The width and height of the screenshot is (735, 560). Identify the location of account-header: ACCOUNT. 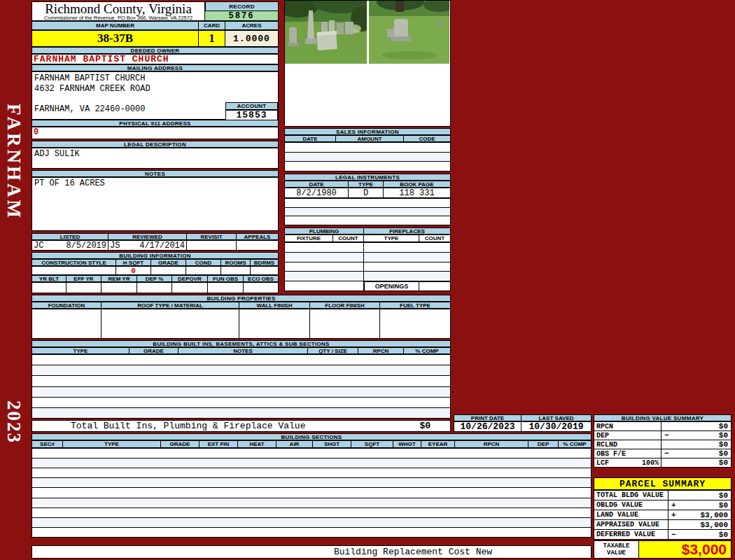
(252, 106).